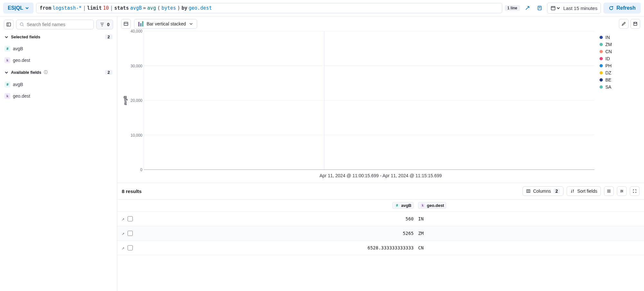 Image resolution: width=644 pixels, height=291 pixels. What do you see at coordinates (125, 101) in the screenshot?
I see `y-axis-label: avgB` at bounding box center [125, 101].